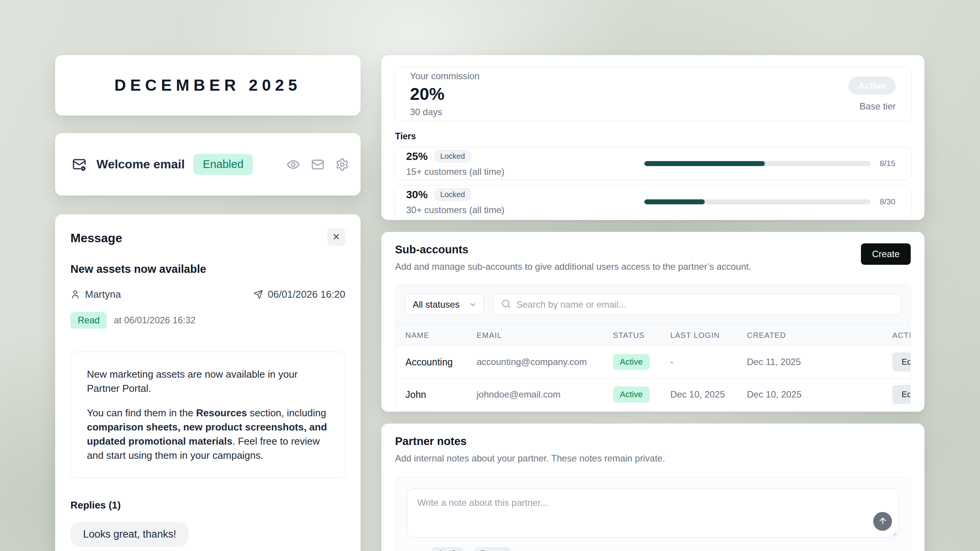 The height and width of the screenshot is (551, 980). I want to click on commission-summary-box: Your commission 20% 30 days Active Base …, so click(653, 94).